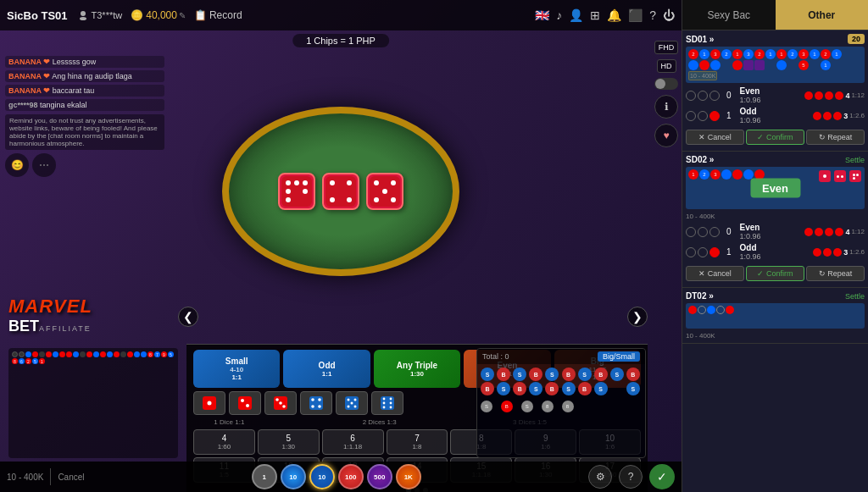  Describe the element at coordinates (326, 369) in the screenshot. I see `bet-odd-button: Odd 1:1` at that location.